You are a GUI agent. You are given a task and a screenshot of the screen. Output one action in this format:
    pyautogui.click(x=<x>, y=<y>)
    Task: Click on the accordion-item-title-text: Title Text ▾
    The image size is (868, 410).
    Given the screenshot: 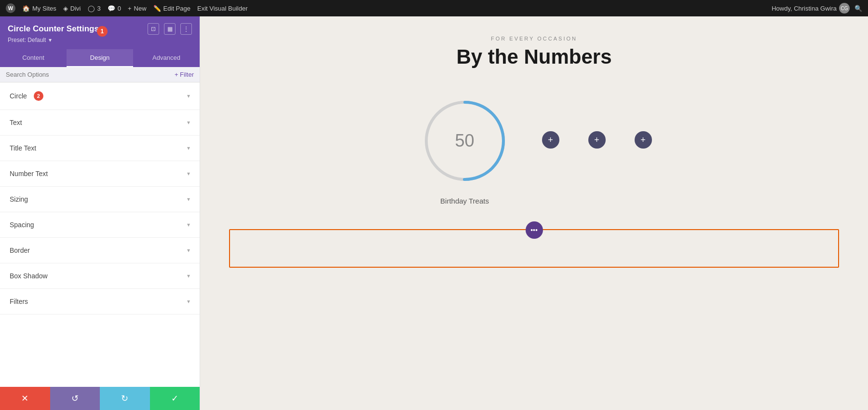 What is the action you would take?
    pyautogui.click(x=100, y=149)
    